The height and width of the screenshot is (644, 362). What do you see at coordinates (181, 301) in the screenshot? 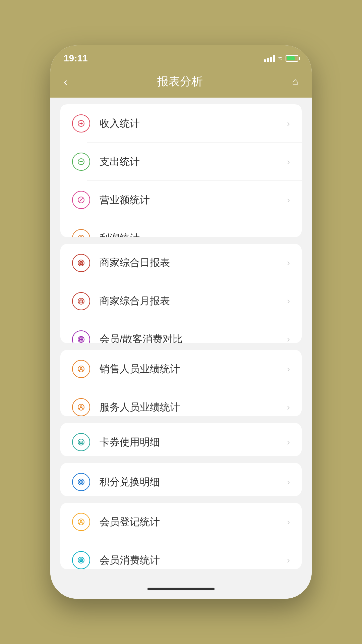
I see `menu-item-monthly-report: 商家综合月报表 ›` at bounding box center [181, 301].